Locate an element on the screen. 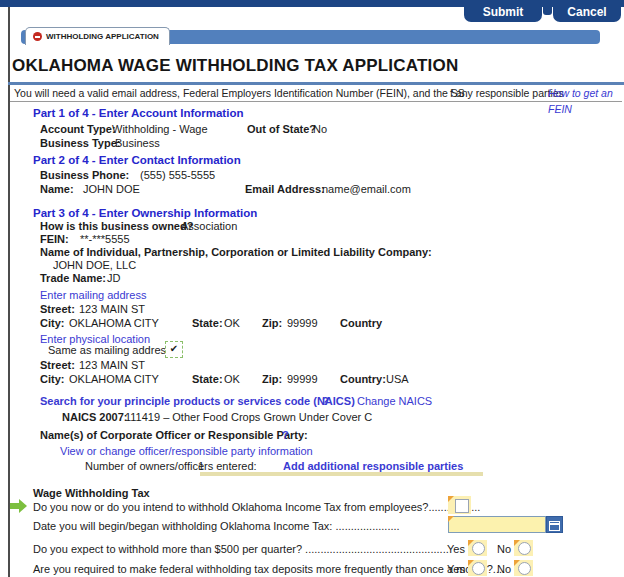 The image size is (624, 577). physical-zip-label: Zip: is located at coordinates (272, 379).